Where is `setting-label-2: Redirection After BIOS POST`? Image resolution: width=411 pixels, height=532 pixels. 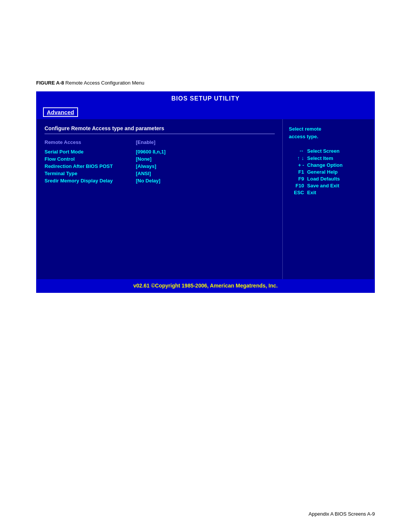
setting-label-2: Redirection After BIOS POST is located at coordinates (90, 166).